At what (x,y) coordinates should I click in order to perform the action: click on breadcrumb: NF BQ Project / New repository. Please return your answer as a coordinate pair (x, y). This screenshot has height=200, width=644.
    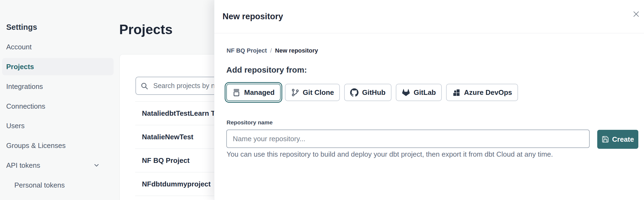
    Looking at the image, I should click on (272, 51).